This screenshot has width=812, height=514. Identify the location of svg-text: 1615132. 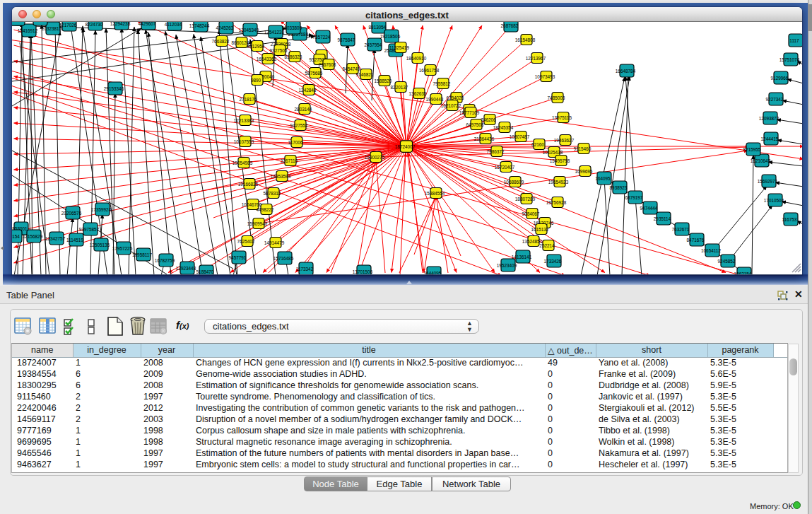
(540, 229).